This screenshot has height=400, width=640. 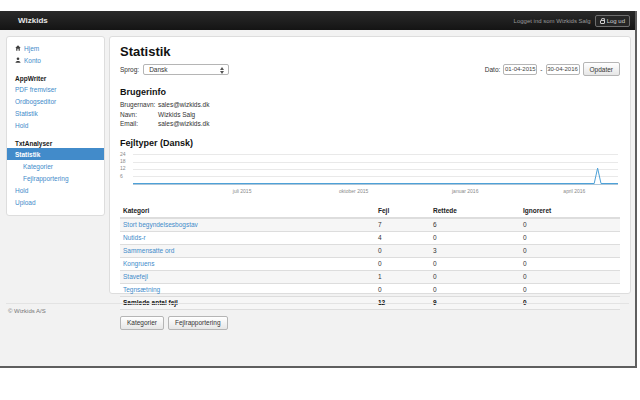 What do you see at coordinates (402, 212) in the screenshot?
I see `col-fejl: Fejl` at bounding box center [402, 212].